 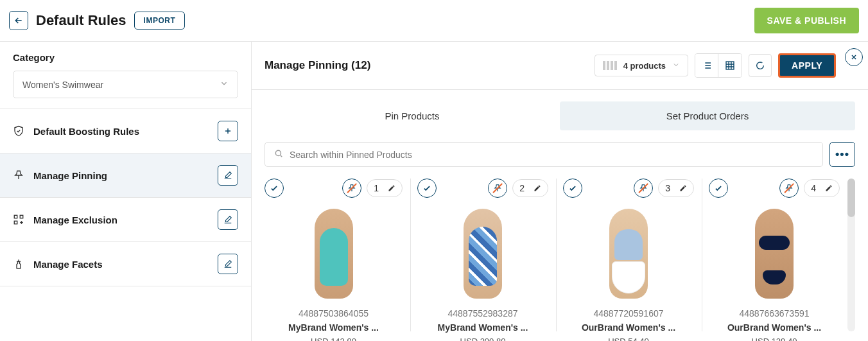 I want to click on exclusion-icon, so click(x=19, y=220).